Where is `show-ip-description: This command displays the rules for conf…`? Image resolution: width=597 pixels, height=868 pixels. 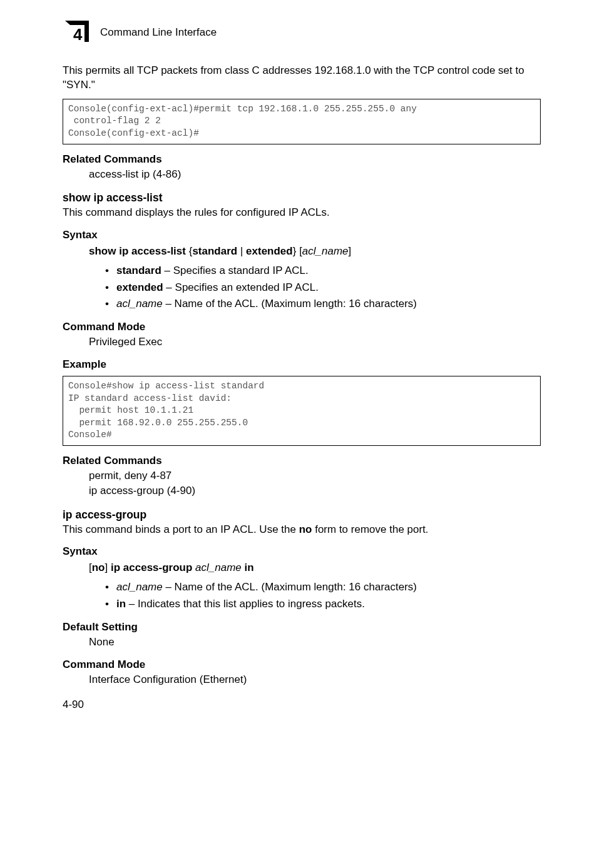 show-ip-description: This command displays the rules for conf… is located at coordinates (302, 213).